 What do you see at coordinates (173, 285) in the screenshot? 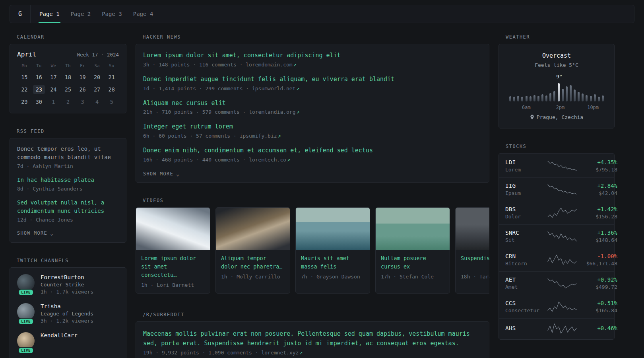
I see `video-meta: 1h · Lori Barnett` at bounding box center [173, 285].